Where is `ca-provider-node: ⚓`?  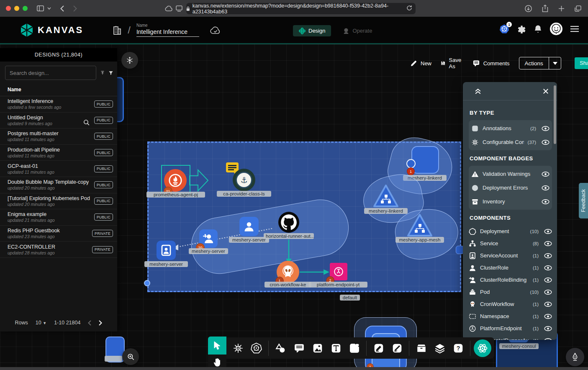
ca-provider-node: ⚓ is located at coordinates (244, 180).